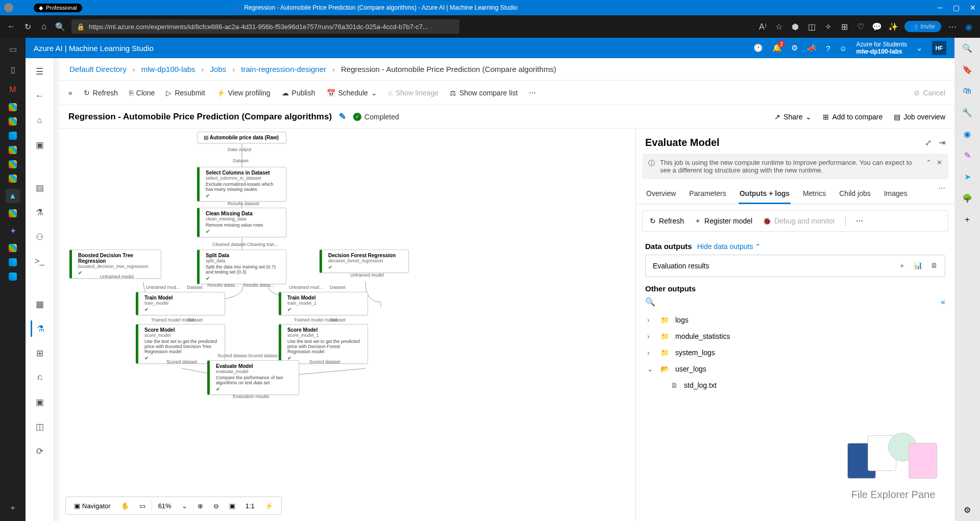 This screenshot has width=980, height=521. I want to click on actual-size-icon: 1:1, so click(250, 506).